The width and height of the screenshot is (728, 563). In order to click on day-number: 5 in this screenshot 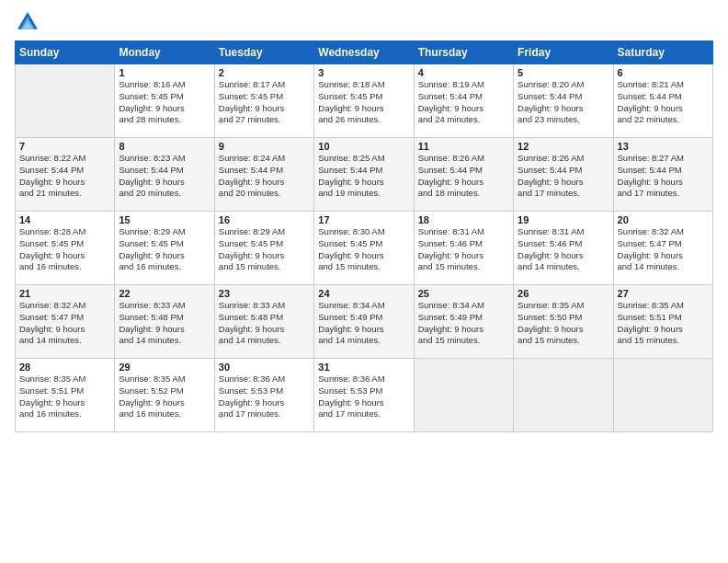, I will do `click(563, 73)`.